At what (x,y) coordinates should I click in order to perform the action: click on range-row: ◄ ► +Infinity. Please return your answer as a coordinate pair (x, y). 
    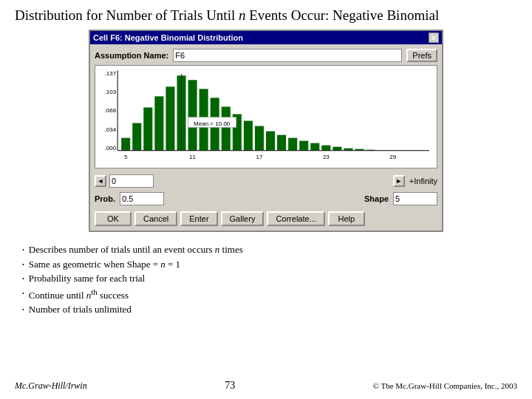
    Looking at the image, I should click on (266, 181).